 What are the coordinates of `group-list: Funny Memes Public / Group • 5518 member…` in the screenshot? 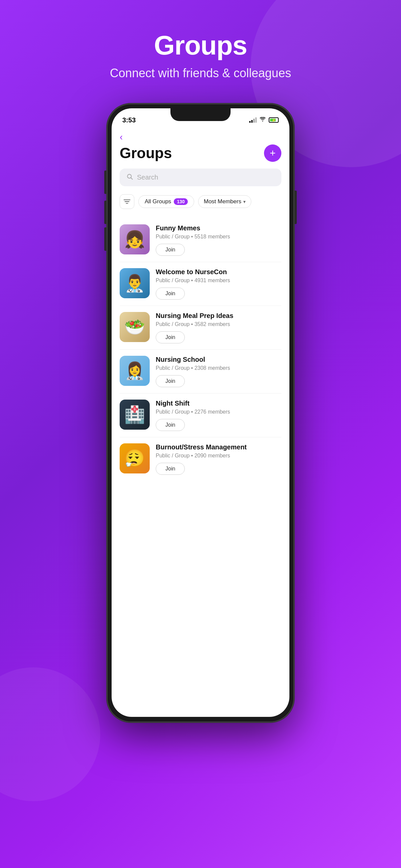 It's located at (201, 350).